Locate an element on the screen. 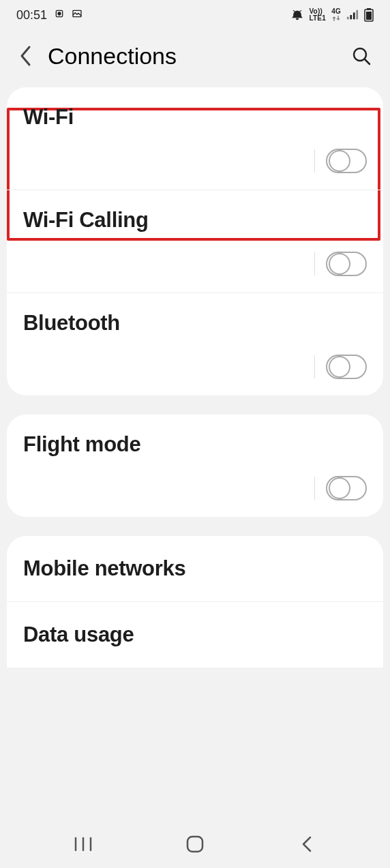  row-wifi-calling: Wi-Fi Calling is located at coordinates (195, 241).